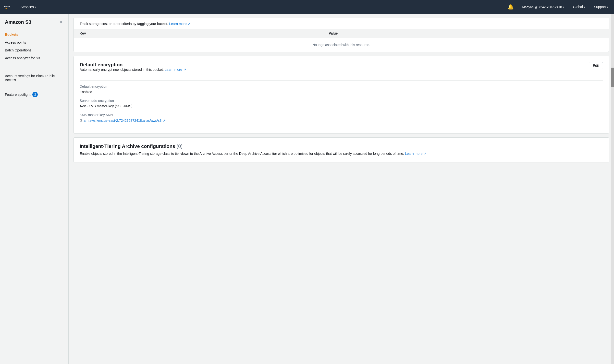 The image size is (614, 364). Describe the element at coordinates (34, 58) in the screenshot. I see `sidebar-item-access-analyzer: Access analyzer for S3` at that location.